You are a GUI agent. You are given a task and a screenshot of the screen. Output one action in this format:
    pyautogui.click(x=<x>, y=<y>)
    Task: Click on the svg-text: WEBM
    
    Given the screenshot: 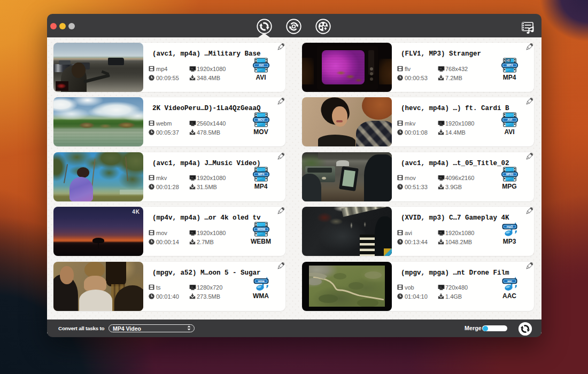 What is the action you would take?
    pyautogui.click(x=261, y=230)
    